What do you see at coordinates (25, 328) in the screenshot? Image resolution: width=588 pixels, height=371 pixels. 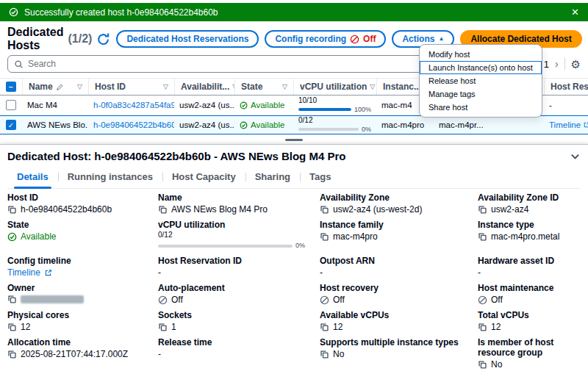 I see `field-value-text: 12` at bounding box center [25, 328].